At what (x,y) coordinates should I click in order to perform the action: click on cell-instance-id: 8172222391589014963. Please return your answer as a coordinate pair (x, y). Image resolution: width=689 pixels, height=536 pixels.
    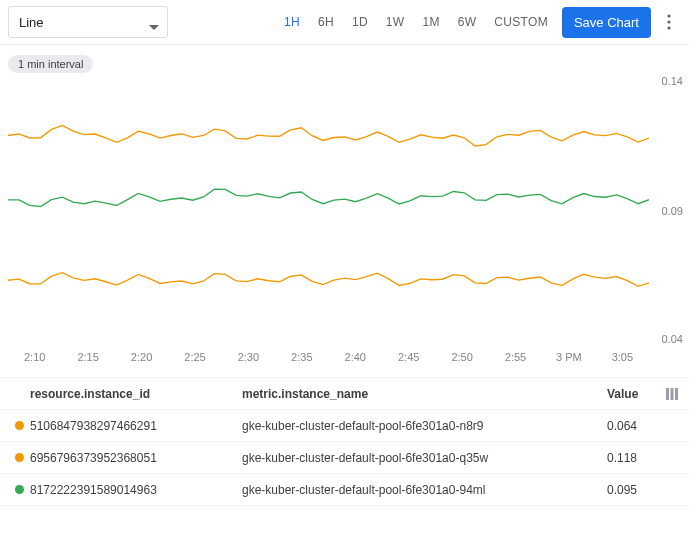
    Looking at the image, I should click on (136, 490).